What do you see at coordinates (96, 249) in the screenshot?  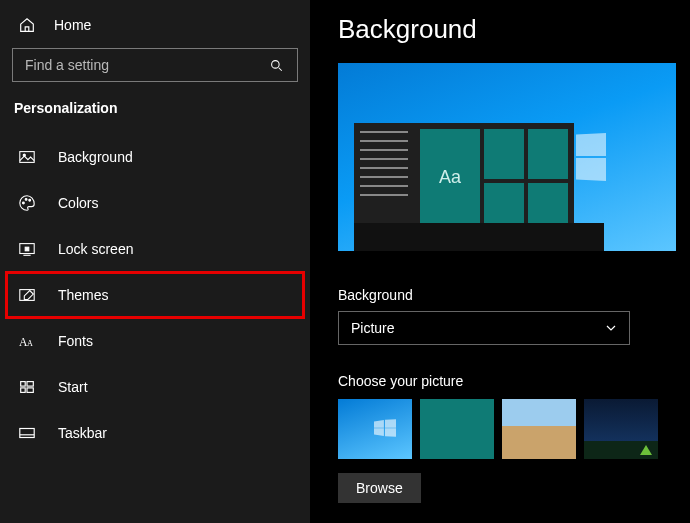 I see `sidebar-item-label: Lock screen` at bounding box center [96, 249].